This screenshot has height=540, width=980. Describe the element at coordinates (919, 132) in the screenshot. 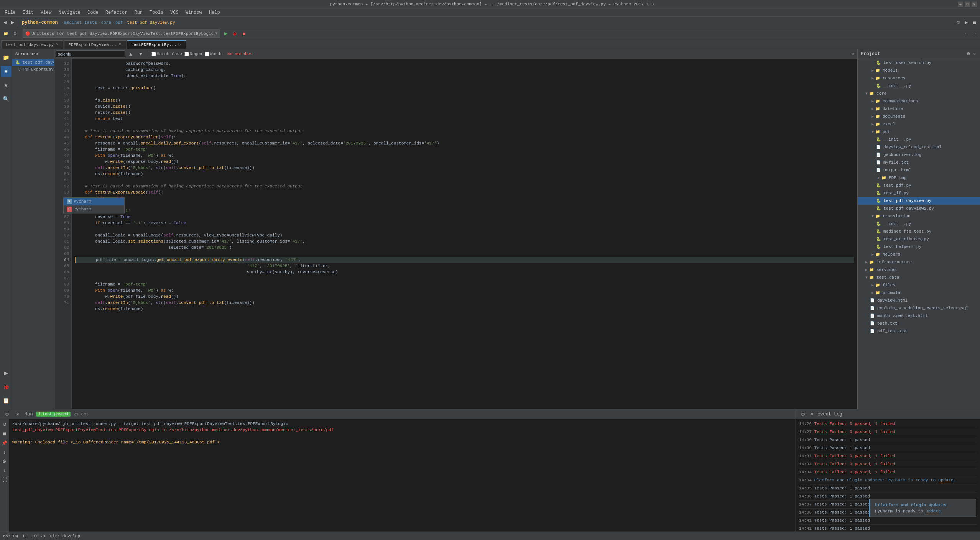

I see `tree-item-pdf: ▼ 📁 pdf` at that location.